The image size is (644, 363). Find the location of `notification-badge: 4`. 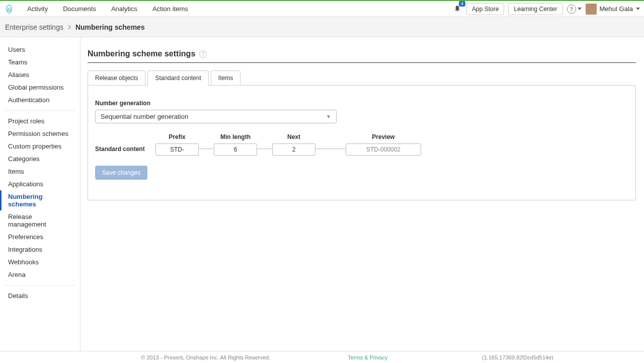

notification-badge: 4 is located at coordinates (462, 4).